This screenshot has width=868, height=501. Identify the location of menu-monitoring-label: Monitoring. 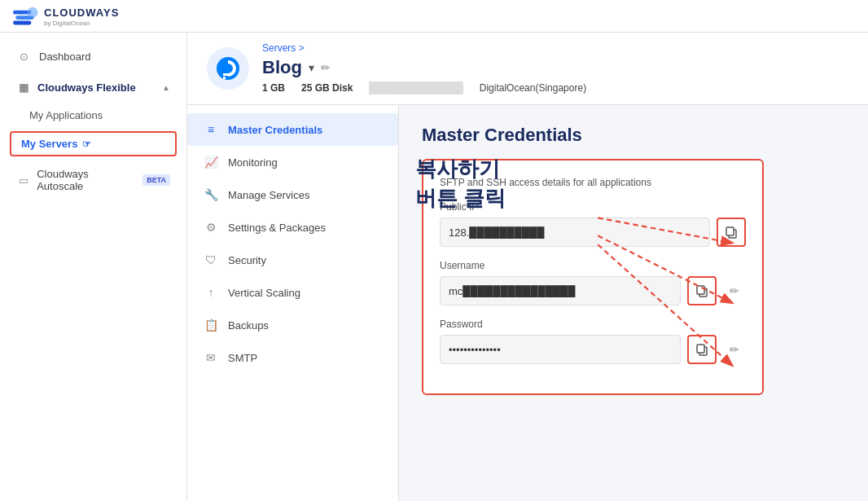
(252, 163).